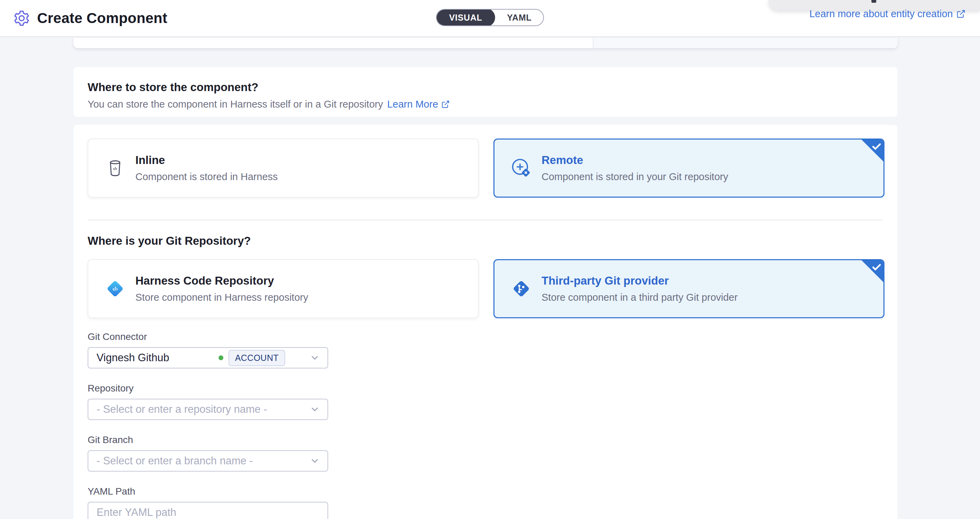 The image size is (980, 519). What do you see at coordinates (486, 288) in the screenshot?
I see `git-provider-options: ‹/› Harness Code Repository Store compon…` at bounding box center [486, 288].